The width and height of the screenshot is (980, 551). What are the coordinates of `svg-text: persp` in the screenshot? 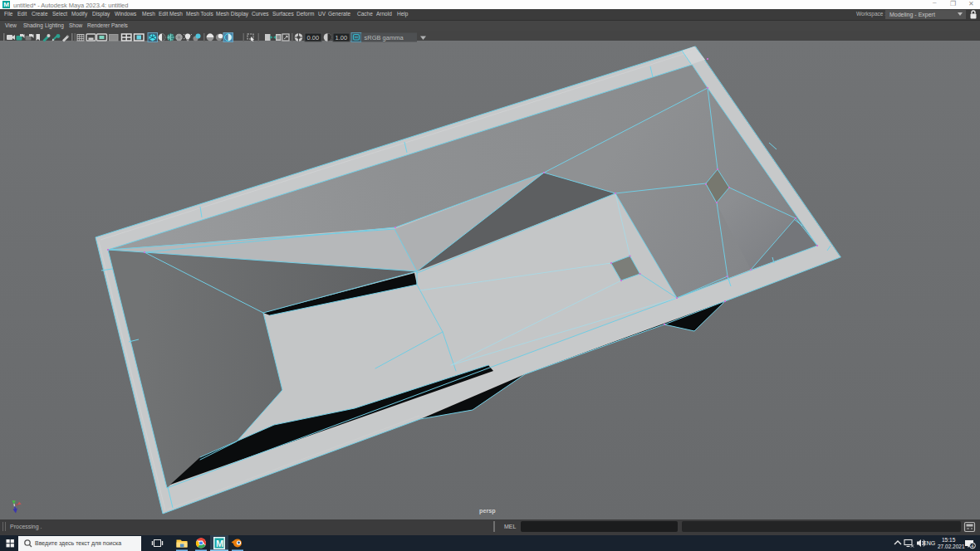 It's located at (488, 511).